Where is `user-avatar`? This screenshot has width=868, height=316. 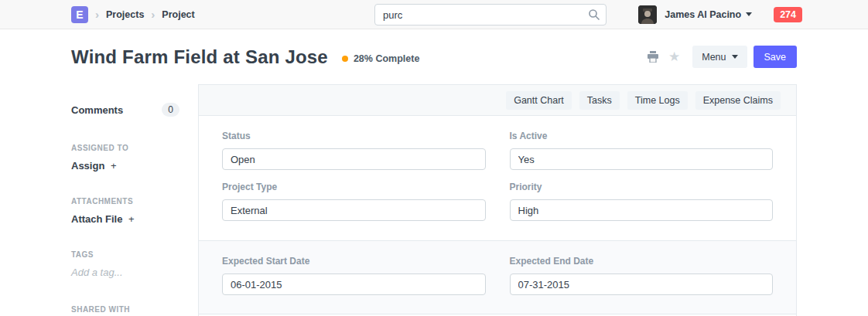
user-avatar is located at coordinates (648, 15).